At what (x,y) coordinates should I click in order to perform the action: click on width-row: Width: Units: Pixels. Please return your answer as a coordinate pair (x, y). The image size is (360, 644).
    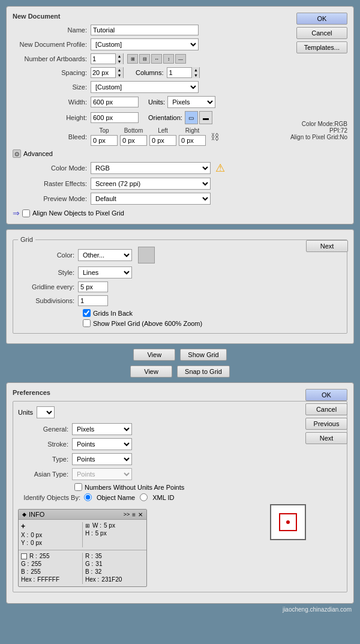
    Looking at the image, I should click on (180, 102).